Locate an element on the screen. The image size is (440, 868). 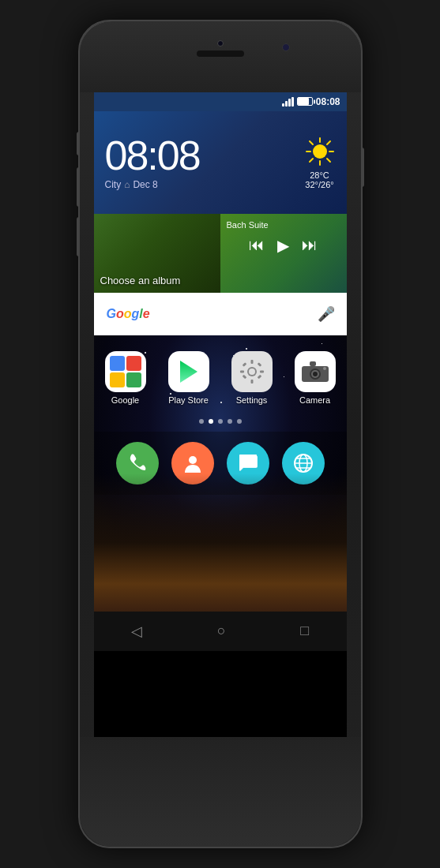
voice-button is located at coordinates (78, 237).